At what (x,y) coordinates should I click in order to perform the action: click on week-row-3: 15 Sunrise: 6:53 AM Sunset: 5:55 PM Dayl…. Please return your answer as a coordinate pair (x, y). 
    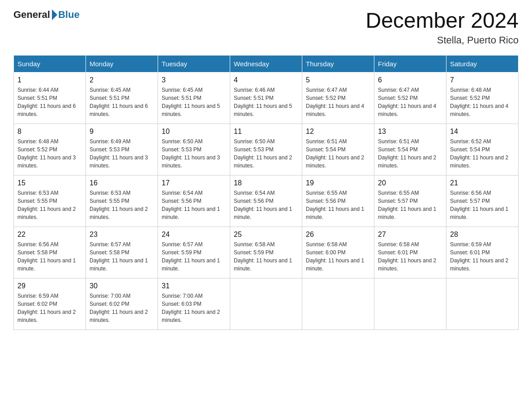
    Looking at the image, I should click on (266, 201).